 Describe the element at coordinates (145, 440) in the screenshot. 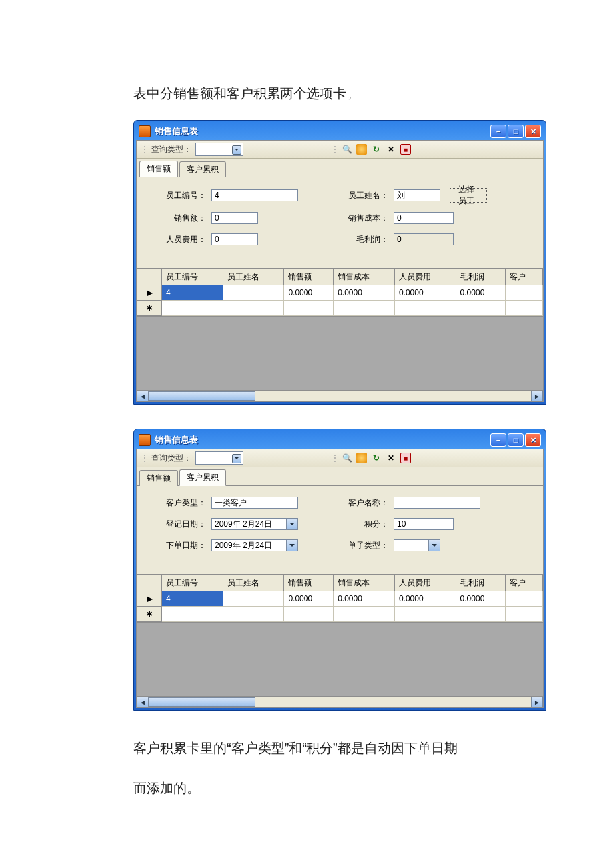

I see `app-icon` at that location.